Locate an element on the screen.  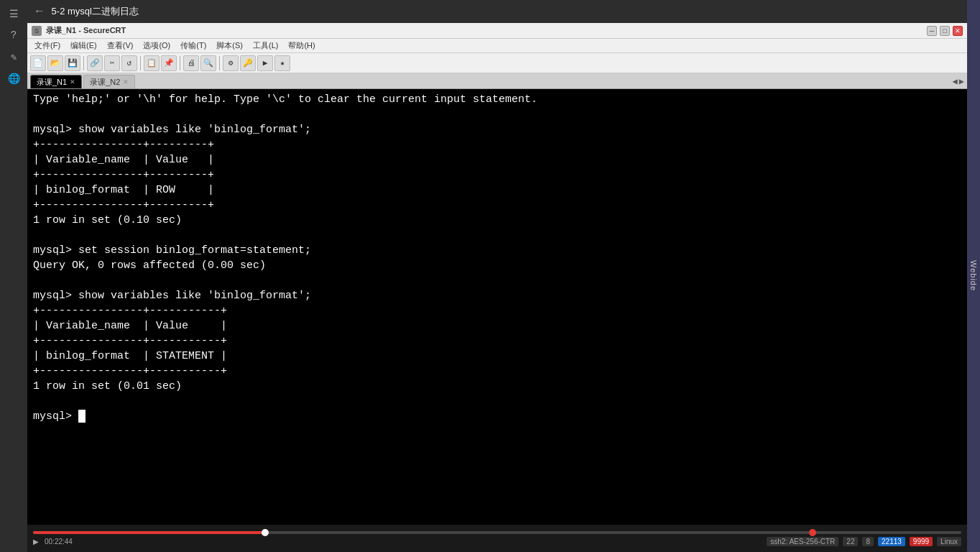
app-title: 5-2 mysql二进制日志 is located at coordinates (95, 12).